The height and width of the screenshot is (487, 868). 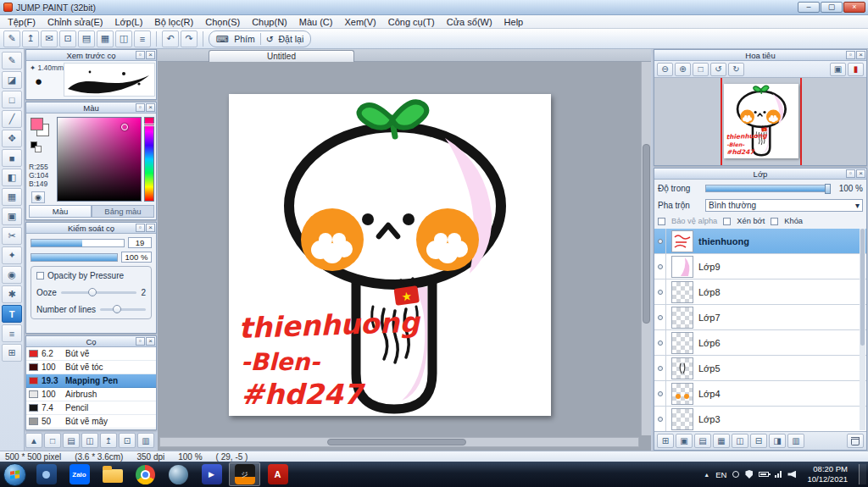 What do you see at coordinates (12, 235) in the screenshot?
I see `lasso-tool: ✂` at bounding box center [12, 235].